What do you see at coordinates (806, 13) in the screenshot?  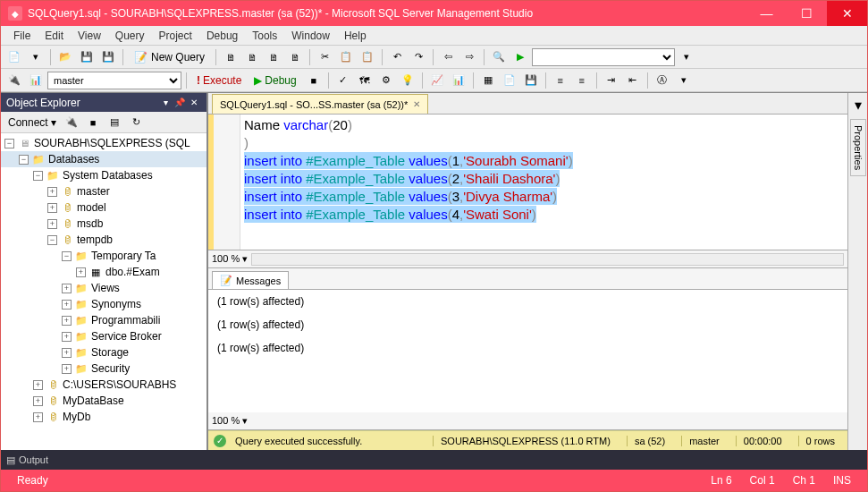 I see `maximize-button: ☐` at bounding box center [806, 13].